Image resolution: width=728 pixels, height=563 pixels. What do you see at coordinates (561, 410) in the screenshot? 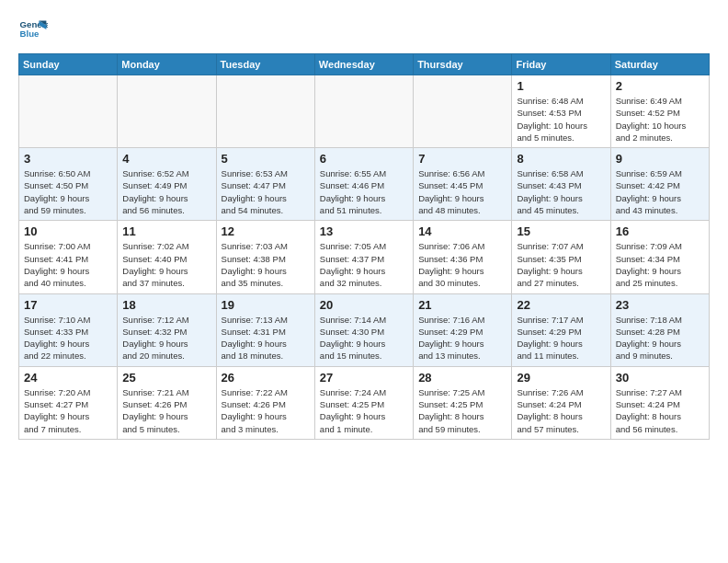
I see `day-info: Sunrise: 7:26 AM Sunset: 4:24 PM Dayligh…` at bounding box center [561, 410].